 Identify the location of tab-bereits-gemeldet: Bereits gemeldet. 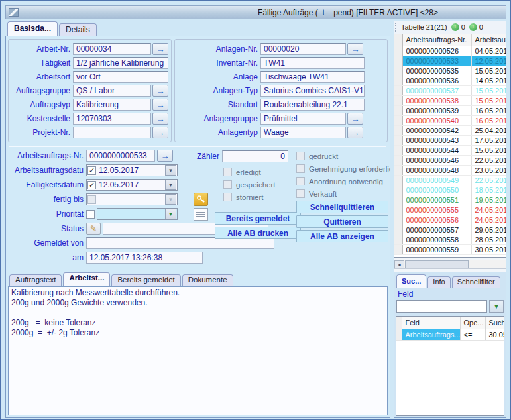
(146, 280).